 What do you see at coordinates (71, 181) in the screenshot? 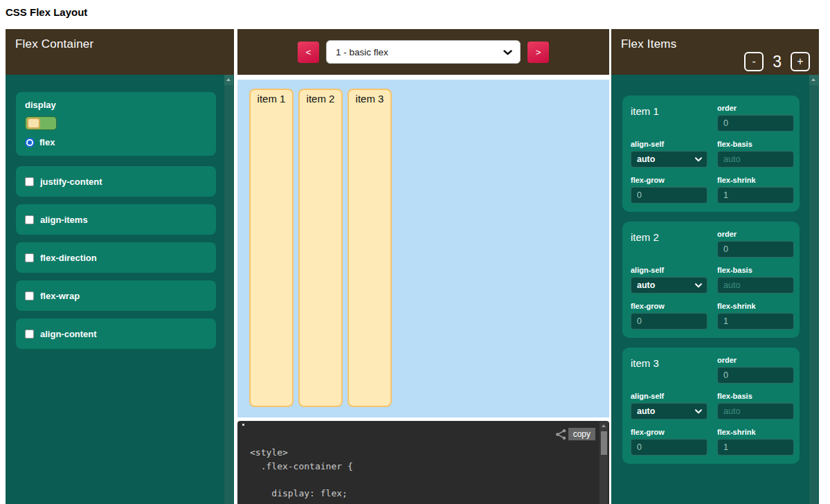
I see `justify-content-label: justify-content` at bounding box center [71, 181].